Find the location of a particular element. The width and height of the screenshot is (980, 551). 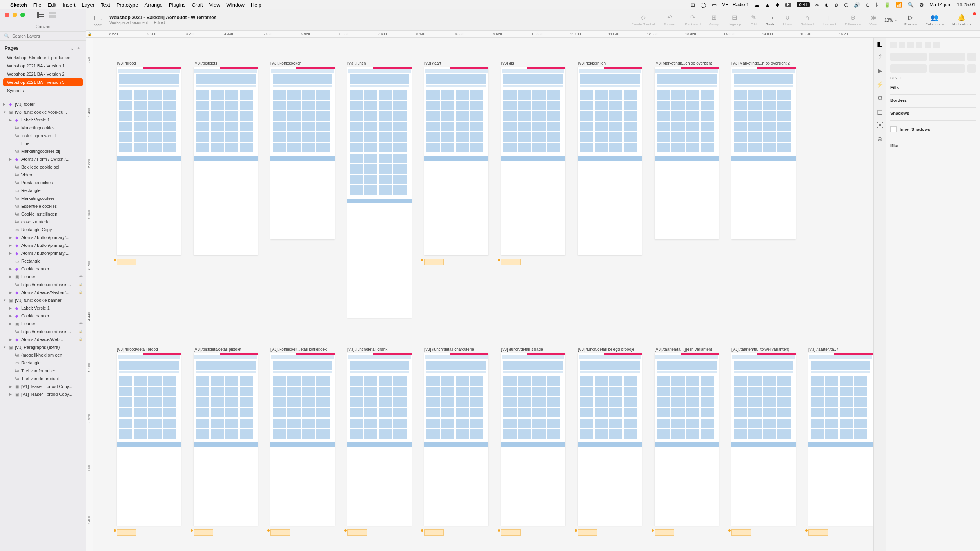

layer-row: Aahttps://resitec.com/basis...🔒 is located at coordinates (43, 285).